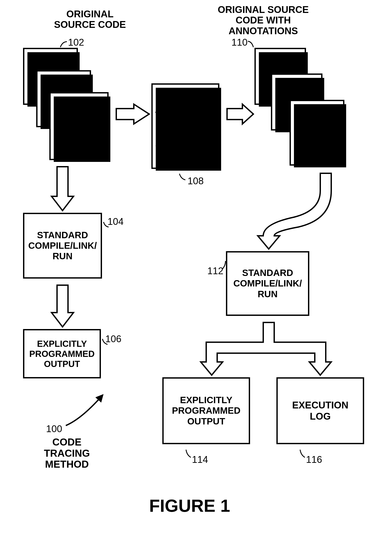 This screenshot has width=392, height=544. Describe the element at coordinates (185, 126) in the screenshot. I see `box-annotator: AUTOMATEDCODE TRACEANNOTATOR` at that location.